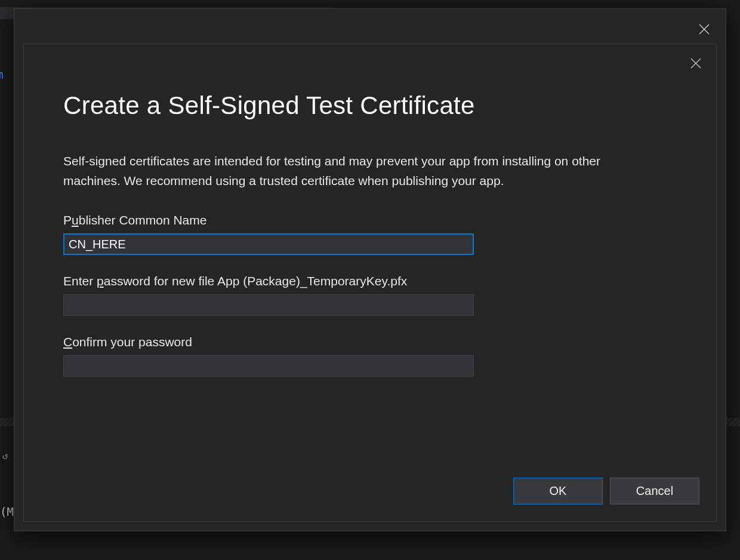 This screenshot has height=560, width=740. Describe the element at coordinates (269, 366) in the screenshot. I see `confirm-password-input` at that location.